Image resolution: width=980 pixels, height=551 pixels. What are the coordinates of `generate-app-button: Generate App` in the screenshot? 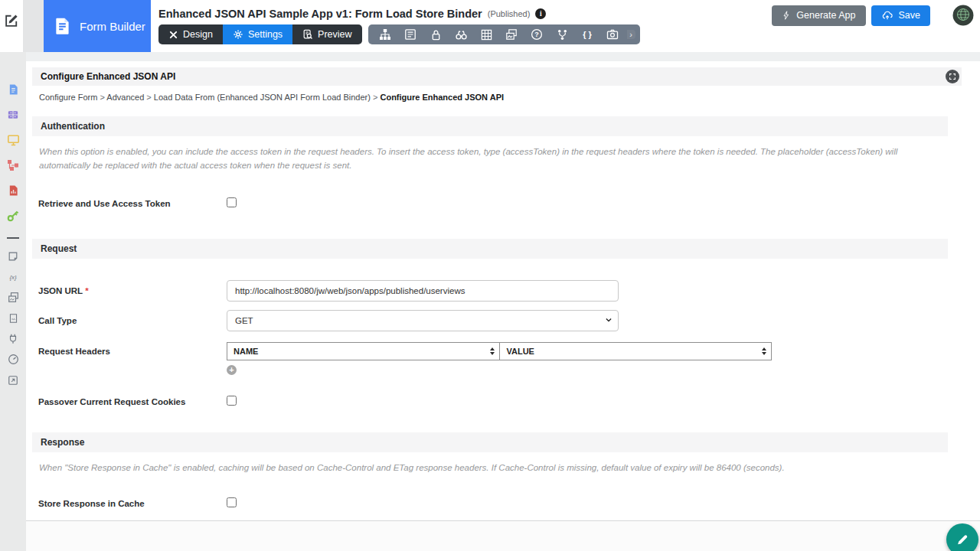 It's located at (818, 15).